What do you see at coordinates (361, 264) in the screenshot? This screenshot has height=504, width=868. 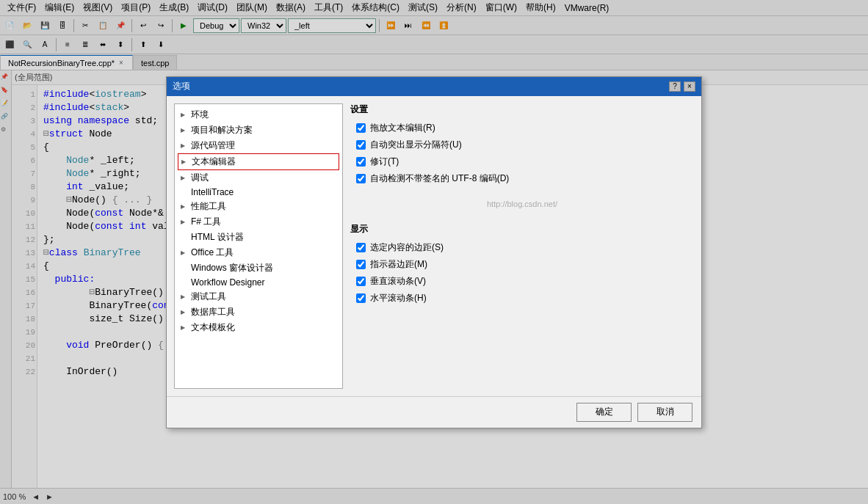 I see `checkbox-indicator-margin` at bounding box center [361, 264].